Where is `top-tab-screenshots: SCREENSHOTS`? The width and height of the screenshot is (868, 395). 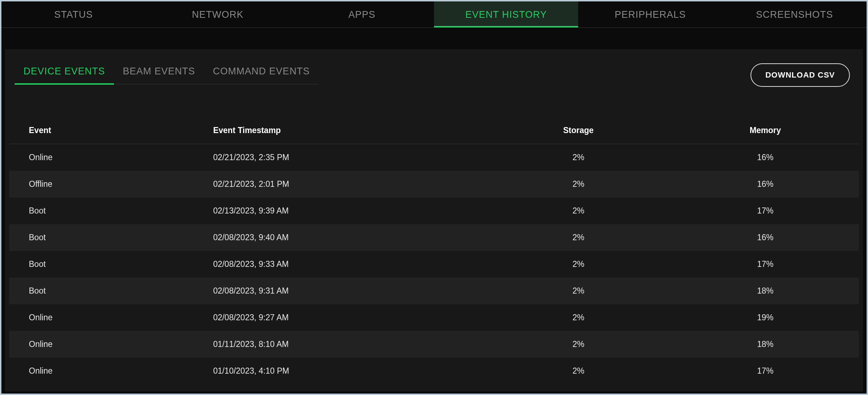
top-tab-screenshots: SCREENSHOTS is located at coordinates (795, 14).